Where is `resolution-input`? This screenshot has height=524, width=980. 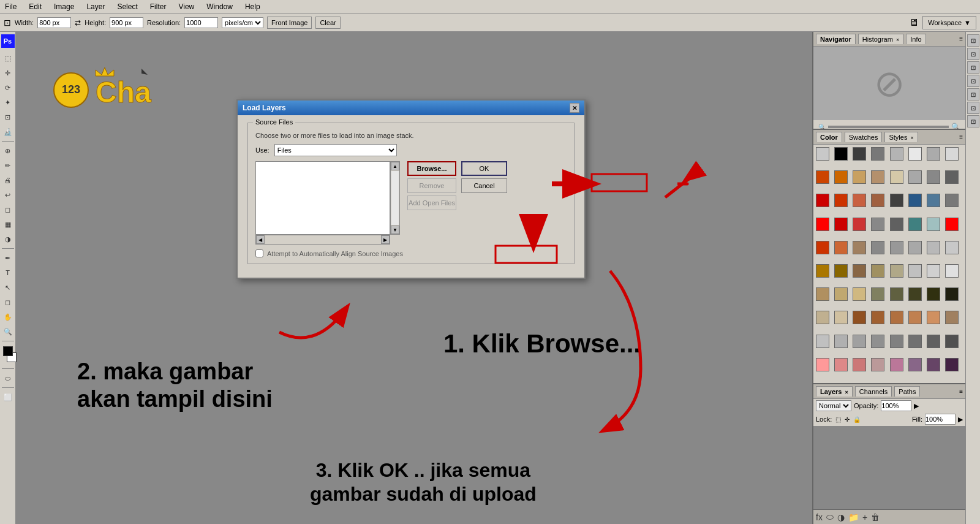
resolution-input is located at coordinates (201, 23).